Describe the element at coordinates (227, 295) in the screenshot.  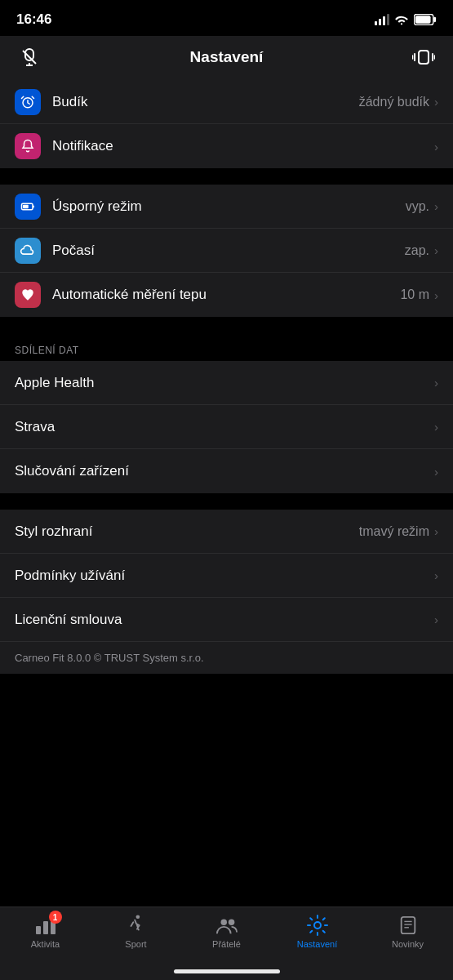
I see `row-heart: Automatické měření tepu 10 m ›` at that location.